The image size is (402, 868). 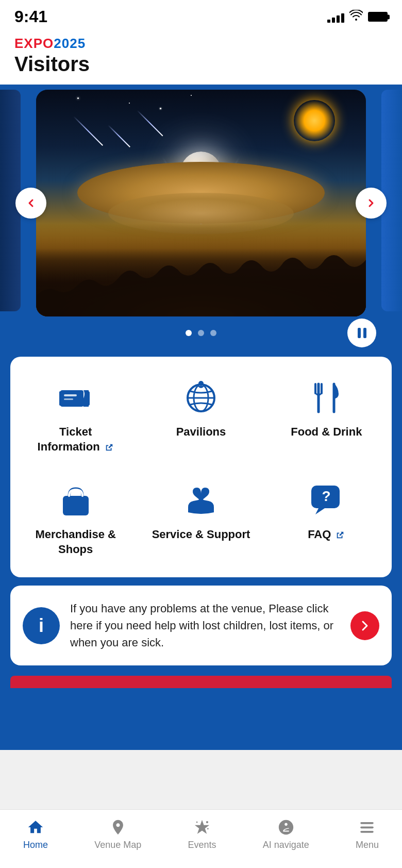 What do you see at coordinates (201, 64) in the screenshot?
I see `visitors-title: Visitors` at bounding box center [201, 64].